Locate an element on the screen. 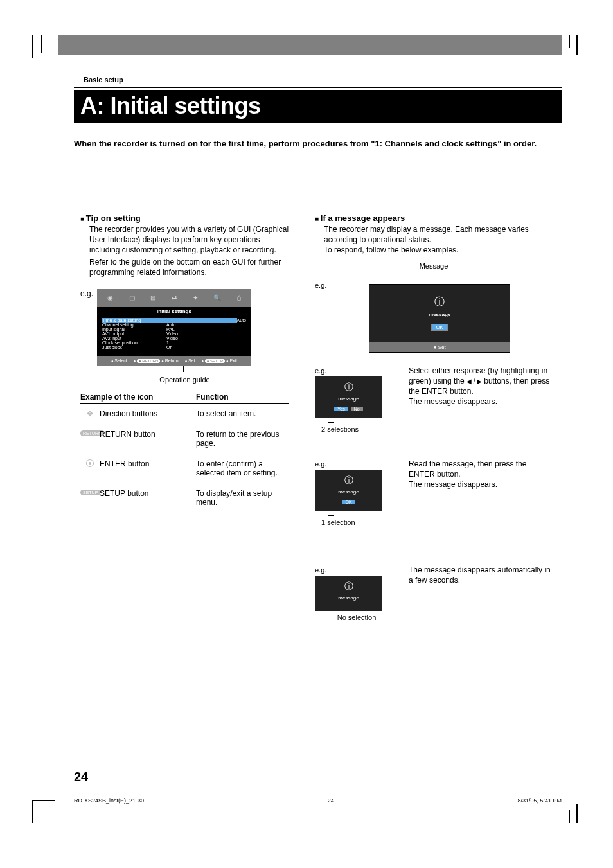 This screenshot has height=868, width=613. osd-tab-icon: ⎙ is located at coordinates (239, 298).